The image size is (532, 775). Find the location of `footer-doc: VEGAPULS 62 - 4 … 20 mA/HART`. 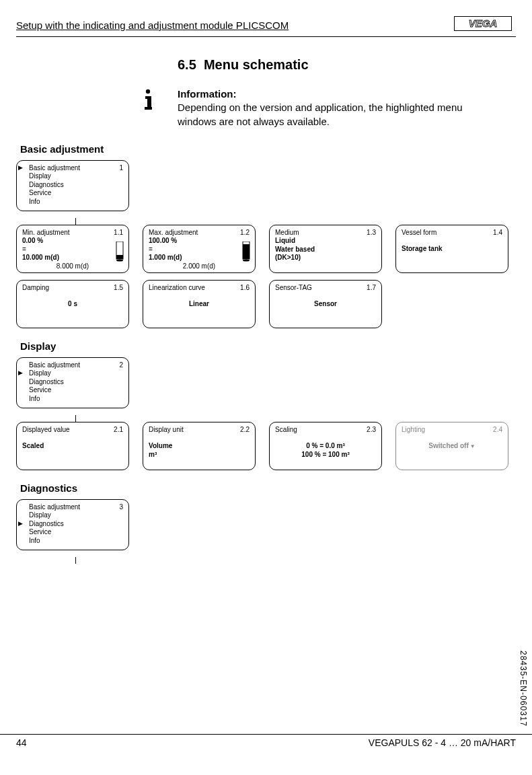

footer-doc: VEGAPULS 62 - 4 … 20 mA/HART is located at coordinates (443, 743).